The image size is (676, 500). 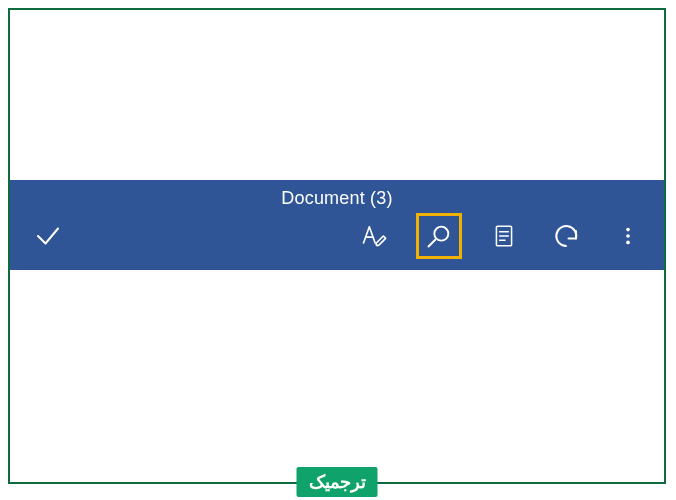 I want to click on document-title: Document (3), so click(x=337, y=194).